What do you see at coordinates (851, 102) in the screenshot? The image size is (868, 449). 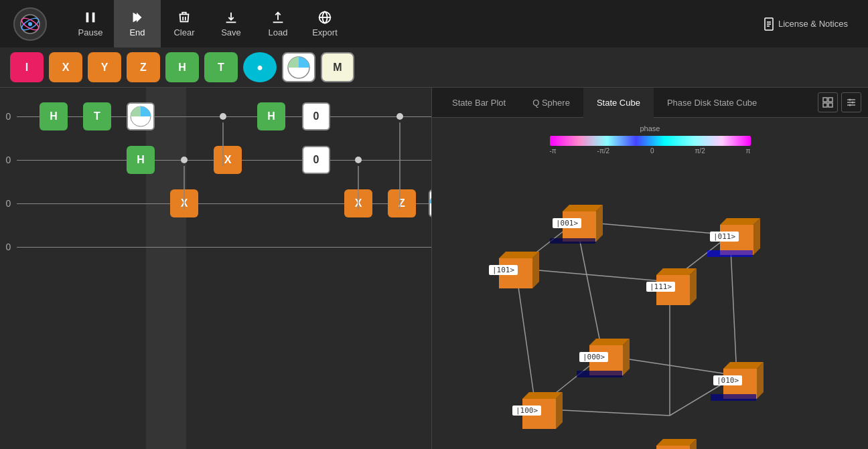 I see `settings-icon-button` at bounding box center [851, 102].